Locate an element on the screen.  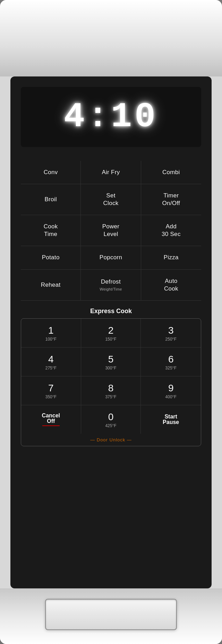
express-cook-label: Express Cook is located at coordinates (111, 311).